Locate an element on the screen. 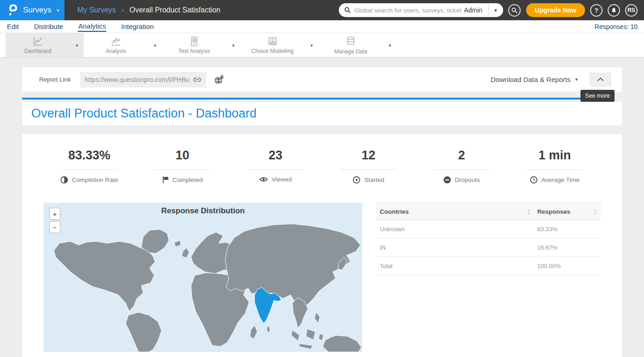 The image size is (644, 357). framed-chart-icon is located at coordinates (273, 41).